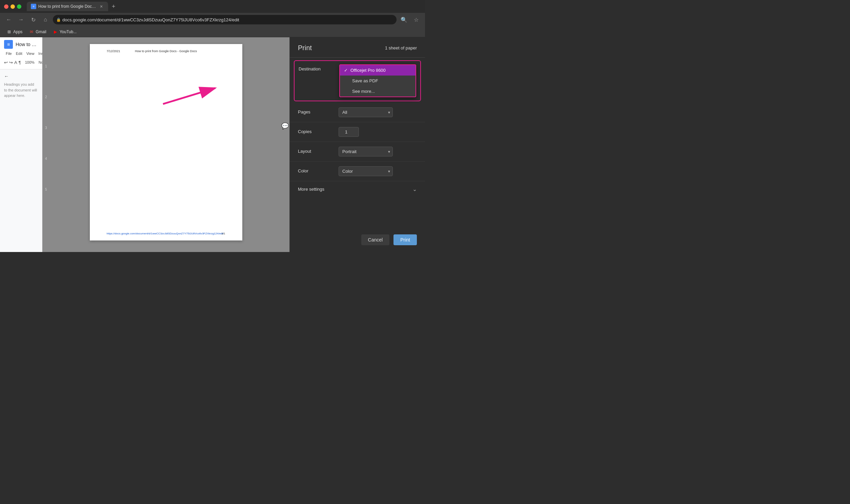 This screenshot has width=850, height=504. What do you see at coordinates (213, 32) in the screenshot?
I see `bookmarks-bar: ⊞ Apps ✉ Gmail ▶ YouTub...` at bounding box center [213, 32].